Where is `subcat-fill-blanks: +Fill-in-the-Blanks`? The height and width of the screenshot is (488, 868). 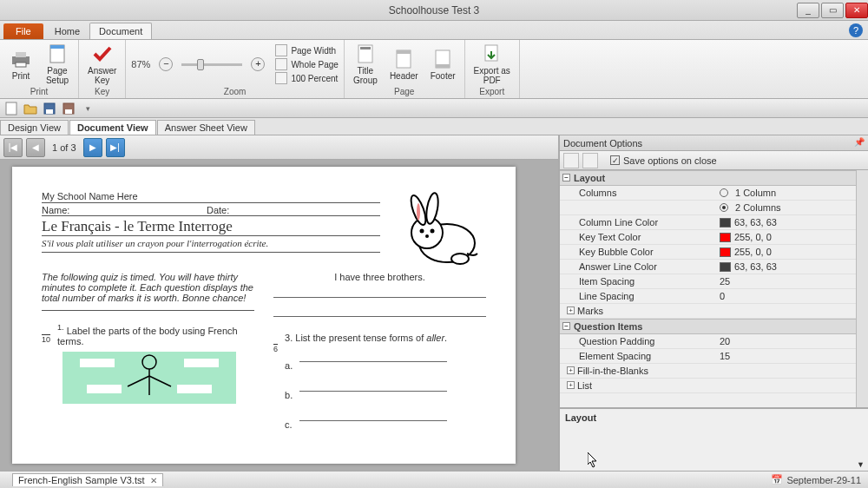
subcat-fill-blanks: +Fill-in-the-Blanks is located at coordinates (713, 372).